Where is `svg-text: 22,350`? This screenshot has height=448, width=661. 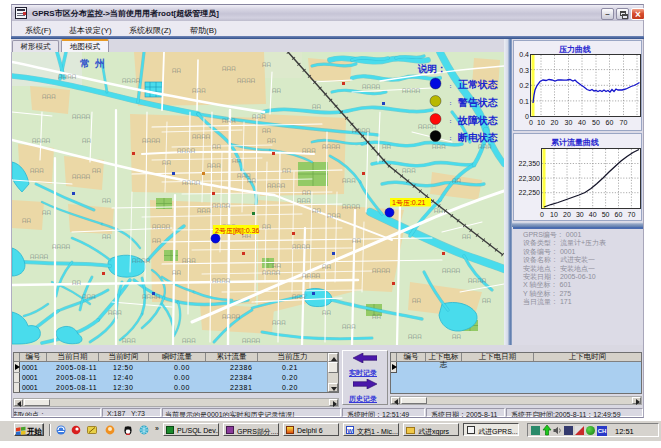 svg-text: 22,350 is located at coordinates (530, 164).